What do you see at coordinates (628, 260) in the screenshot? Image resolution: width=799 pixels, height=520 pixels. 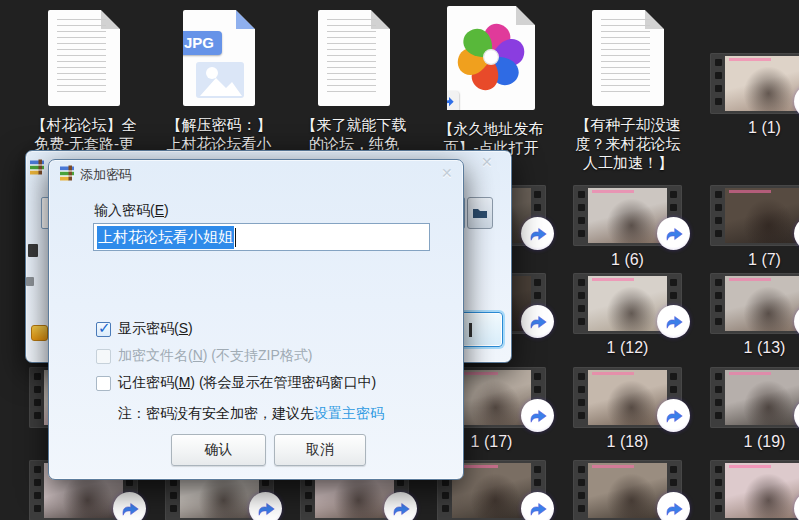 I see `video-filename: 1 (6)` at bounding box center [628, 260].